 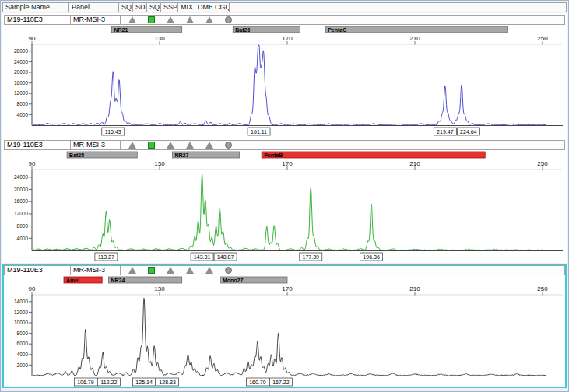 I want to click on quality-flags, so click(x=342, y=271).